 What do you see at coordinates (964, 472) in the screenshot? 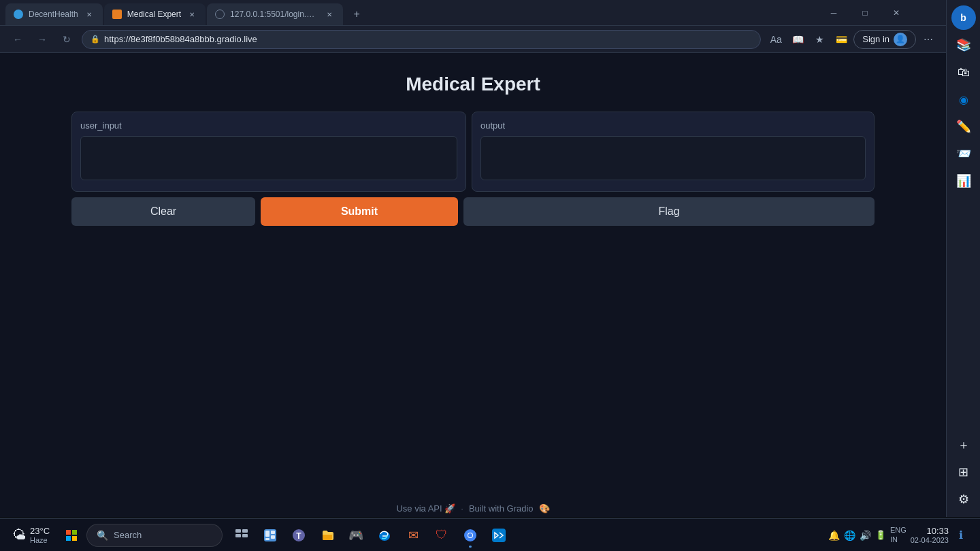
I see `sidebar-bottom-icons: ＋ ⊞ ⚙` at bounding box center [964, 472].